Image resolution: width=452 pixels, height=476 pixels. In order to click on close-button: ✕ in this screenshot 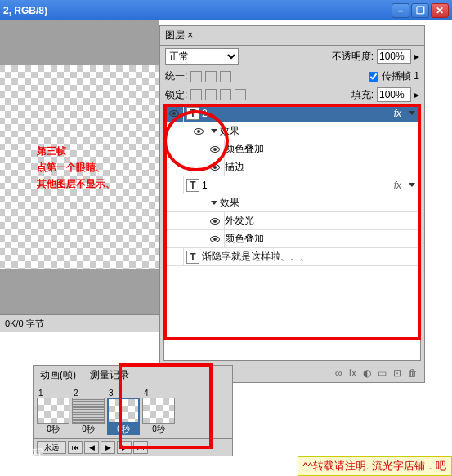, I will do `click(440, 11)`.